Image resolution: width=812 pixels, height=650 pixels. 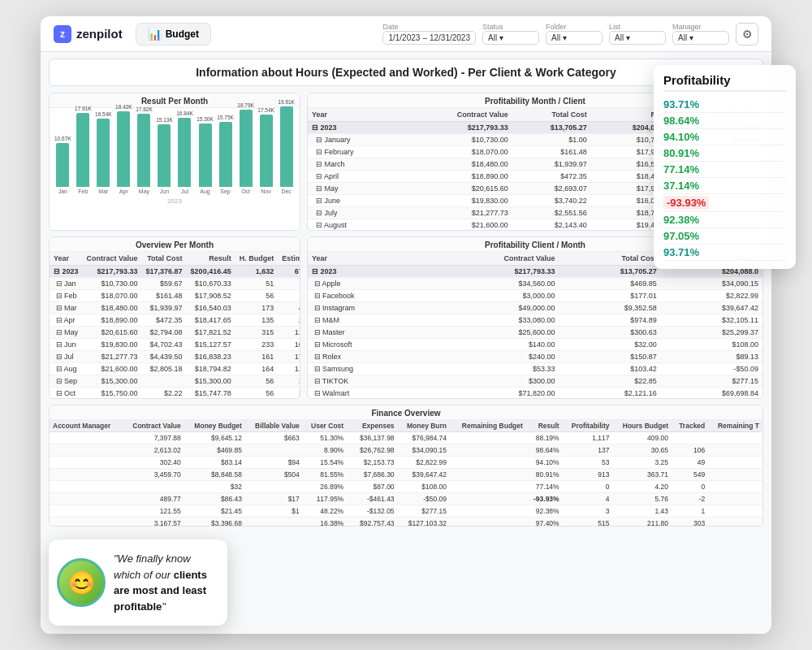 I want to click on profitability-value-7: -93.93%, so click(x=686, y=203).